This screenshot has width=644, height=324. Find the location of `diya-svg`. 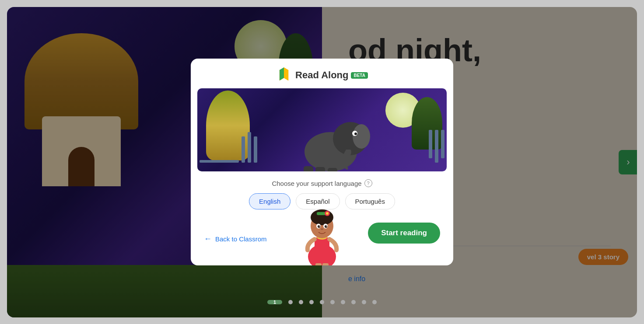

diya-svg is located at coordinates (322, 232).